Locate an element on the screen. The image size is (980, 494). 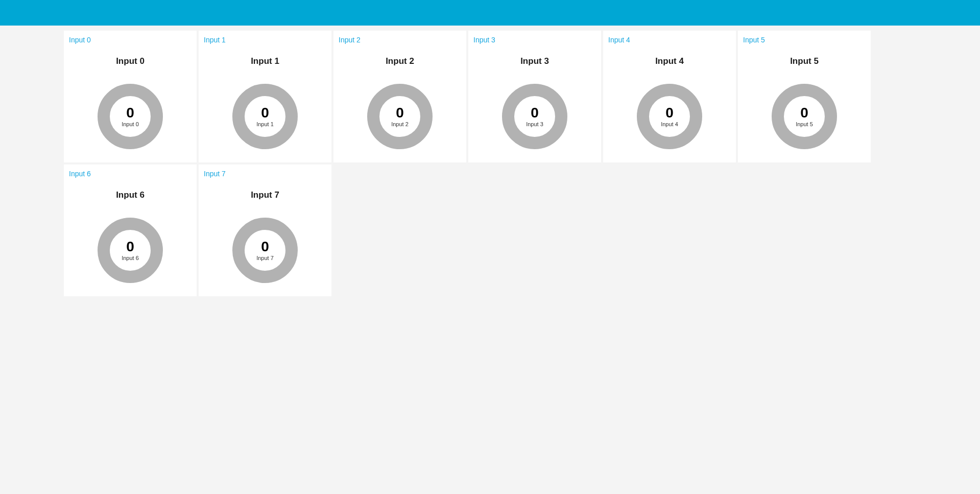
card-link-2: Input 2 is located at coordinates (400, 40).